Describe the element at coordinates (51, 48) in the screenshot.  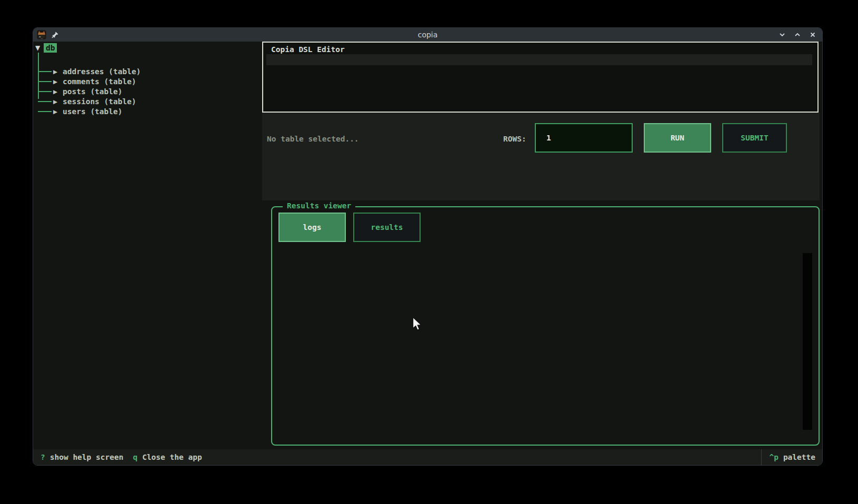
I see `tree-root-db: db` at that location.